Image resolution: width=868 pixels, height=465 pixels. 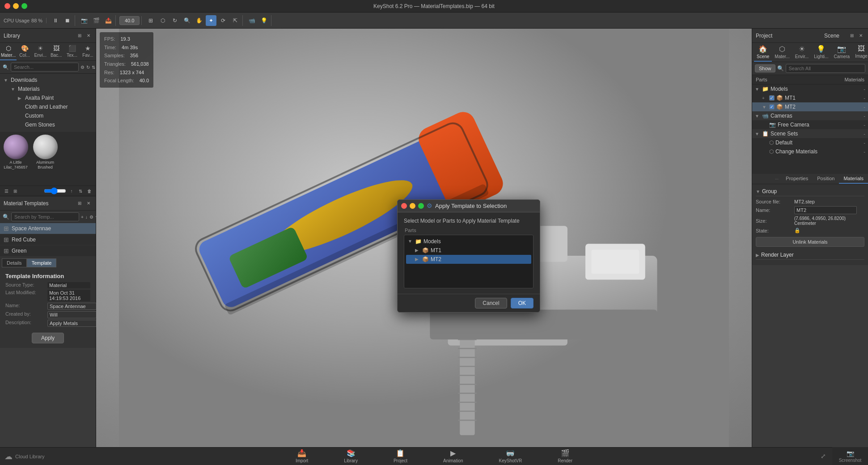 I want to click on tab-favorites: ★ Fav..., so click(x=88, y=52).